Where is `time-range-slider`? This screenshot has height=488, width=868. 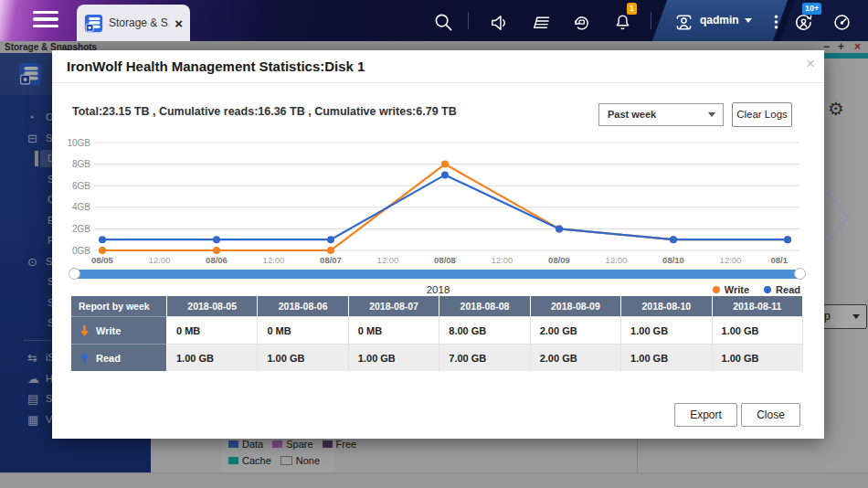
time-range-slider is located at coordinates (437, 274).